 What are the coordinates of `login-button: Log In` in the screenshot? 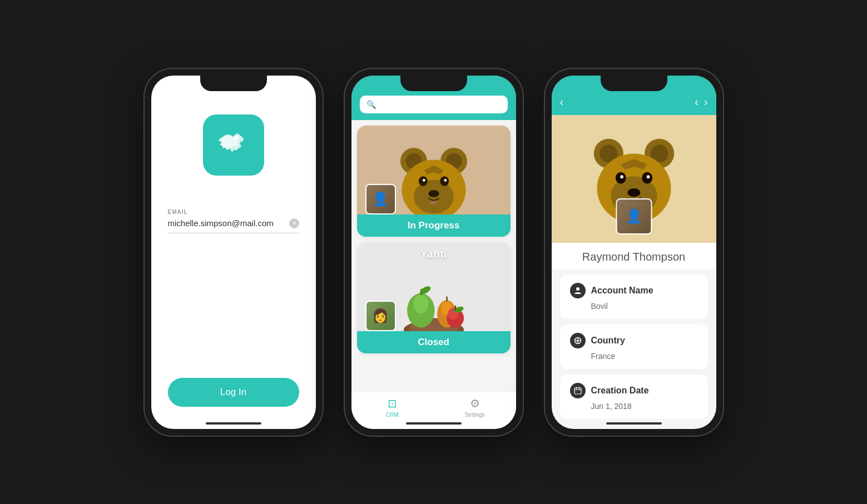 It's located at (234, 392).